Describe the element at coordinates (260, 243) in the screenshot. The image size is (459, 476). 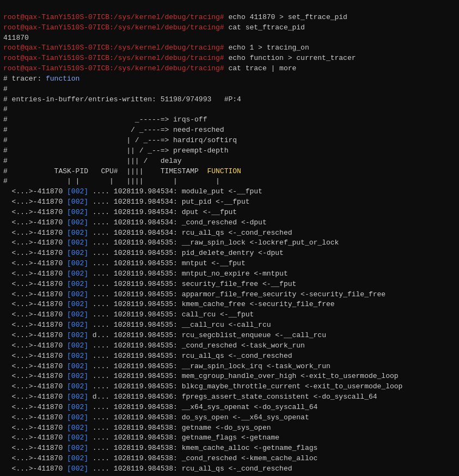
I see `trace-function: __raw_spin_lock <-lockref_put_or_lock` at that location.